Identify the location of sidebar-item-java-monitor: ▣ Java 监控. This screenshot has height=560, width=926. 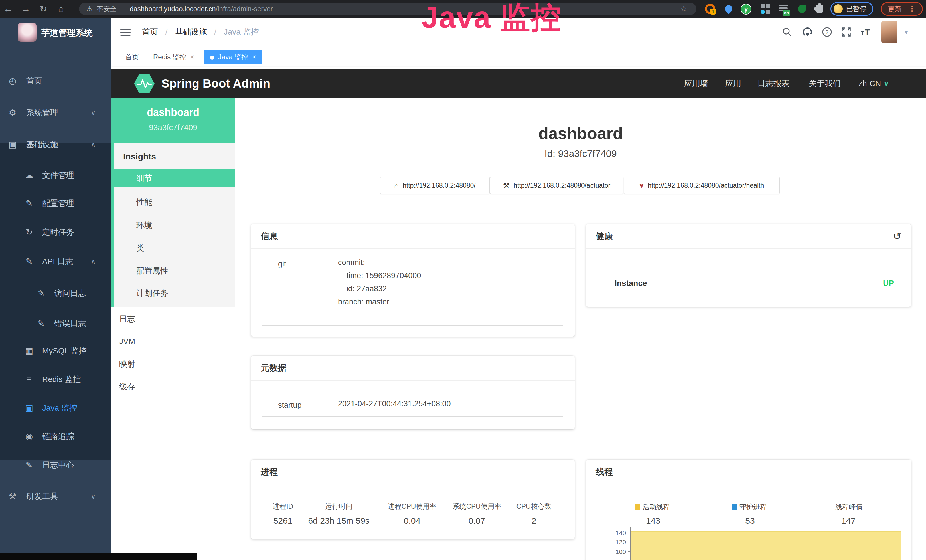
(56, 408).